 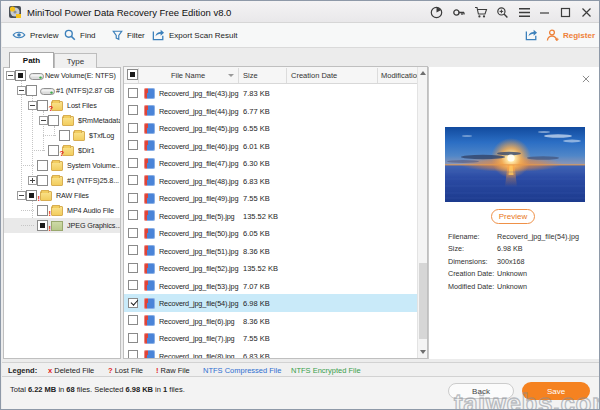 I want to click on preview-close-icon, so click(x=586, y=79).